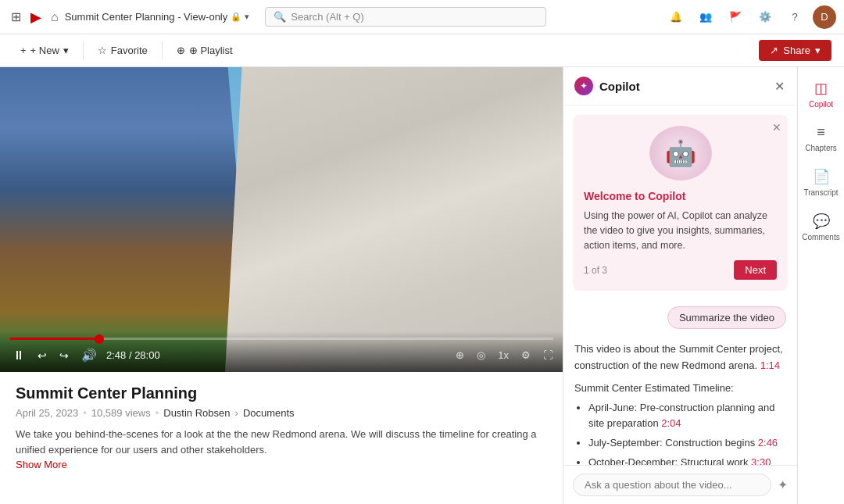 The image size is (844, 504). I want to click on meta-sep-1: •, so click(84, 413).